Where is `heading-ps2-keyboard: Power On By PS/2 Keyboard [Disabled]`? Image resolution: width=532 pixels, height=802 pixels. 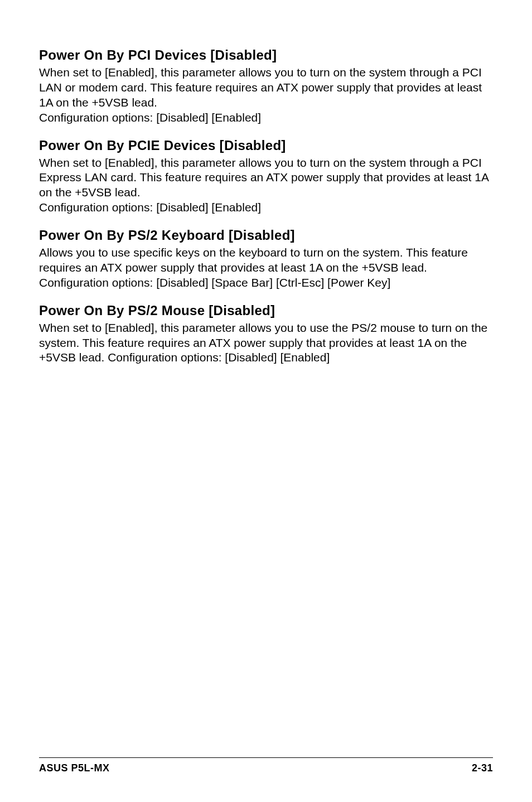 heading-ps2-keyboard: Power On By PS/2 Keyboard [Disabled] is located at coordinates (266, 235).